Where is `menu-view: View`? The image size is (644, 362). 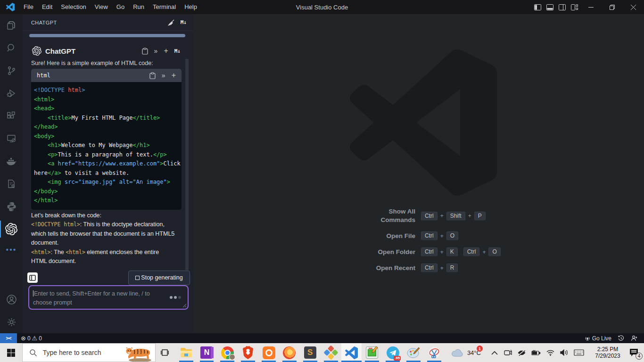 menu-view: View is located at coordinates (101, 7).